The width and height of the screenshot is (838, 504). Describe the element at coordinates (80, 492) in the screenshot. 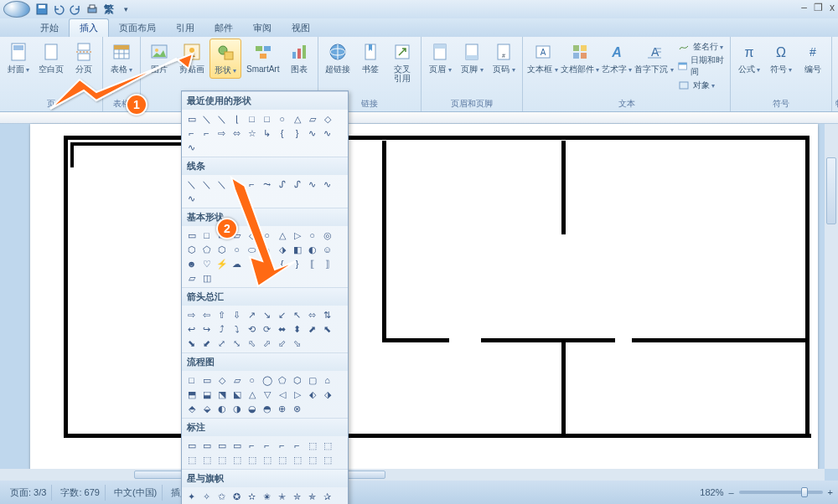

I see `status-words: 字数: 679` at that location.